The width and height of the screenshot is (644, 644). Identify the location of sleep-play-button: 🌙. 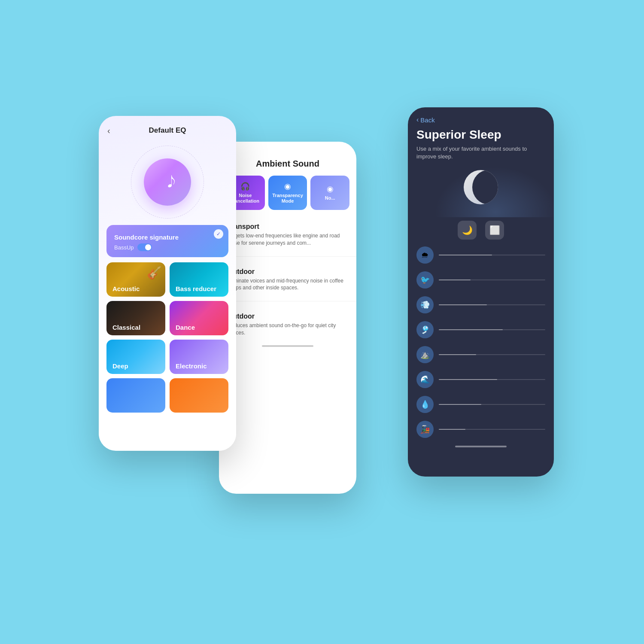
(467, 230).